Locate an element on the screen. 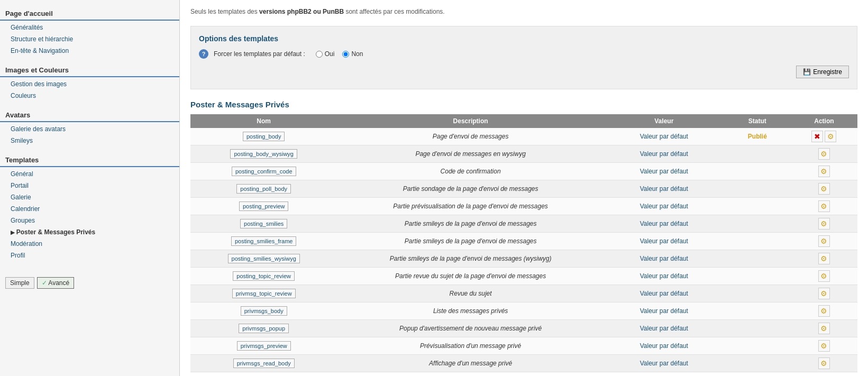 The height and width of the screenshot is (376, 868). sidebar-item-galerie: Galerie is located at coordinates (90, 197).